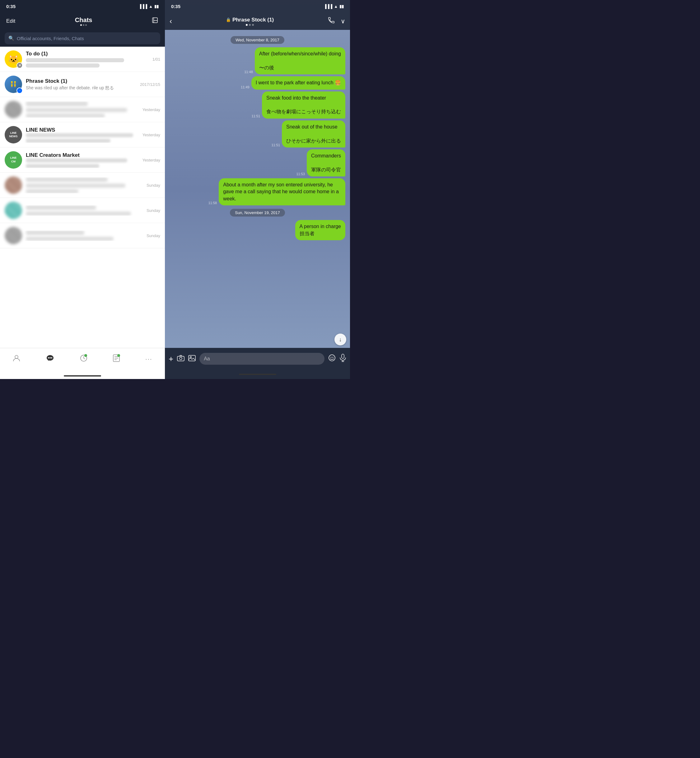  I want to click on chat-title-name: 🔒 Phrase Stock (1), so click(250, 20).